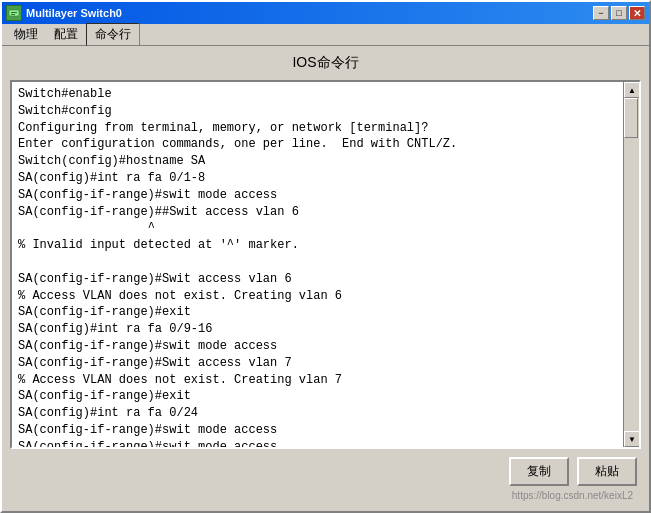 The image size is (651, 513). What do you see at coordinates (632, 439) in the screenshot?
I see `scroll-down-button: ▼` at bounding box center [632, 439].